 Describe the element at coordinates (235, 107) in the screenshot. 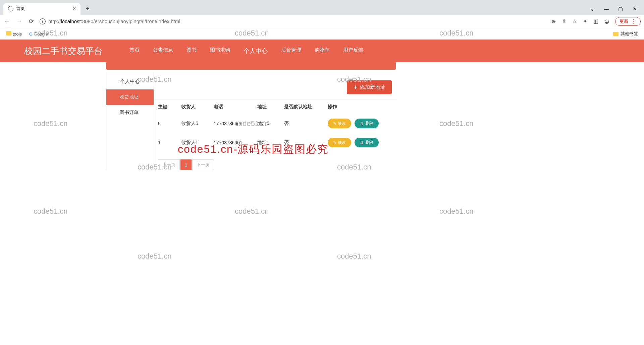

I see `th-phone: 电话` at that location.